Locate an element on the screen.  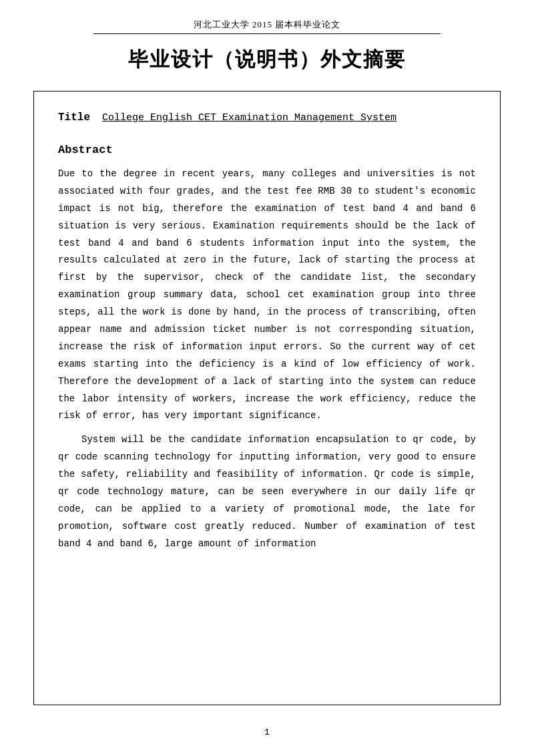
meta-text: 河北工业大学 2015 届本科毕业论文 is located at coordinates (267, 25).